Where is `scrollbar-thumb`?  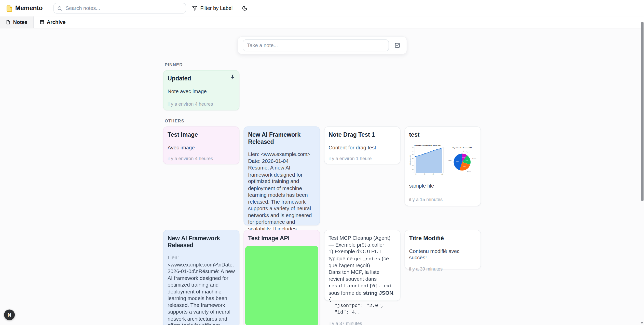 scrollbar-thumb is located at coordinates (642, 111).